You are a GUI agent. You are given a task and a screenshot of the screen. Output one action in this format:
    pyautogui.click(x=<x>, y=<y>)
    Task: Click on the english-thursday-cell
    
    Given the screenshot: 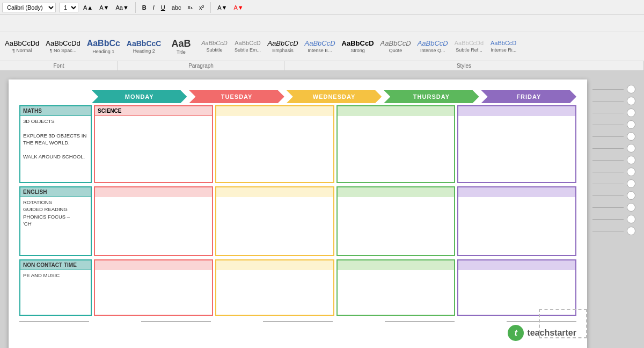 What is the action you would take?
    pyautogui.click(x=396, y=221)
    